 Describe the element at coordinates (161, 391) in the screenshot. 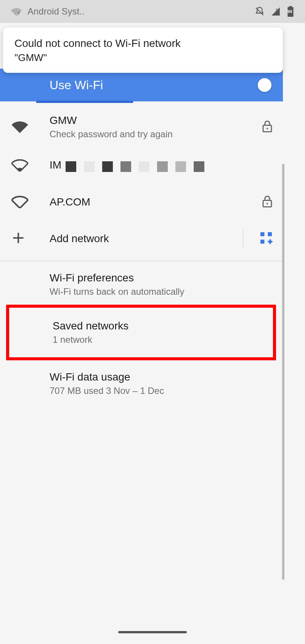

I see `wifi-data-usage-sub: 707 MB used 3 Nov – 1 Dec` at that location.